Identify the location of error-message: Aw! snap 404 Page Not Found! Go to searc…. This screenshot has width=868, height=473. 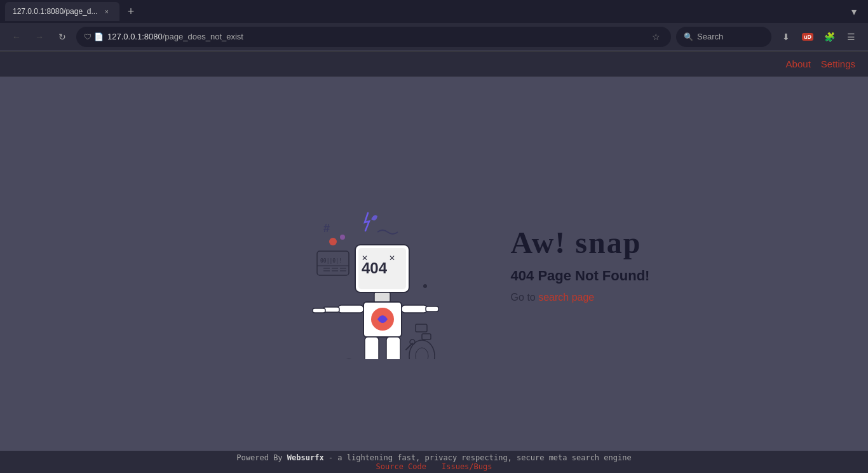
(581, 264).